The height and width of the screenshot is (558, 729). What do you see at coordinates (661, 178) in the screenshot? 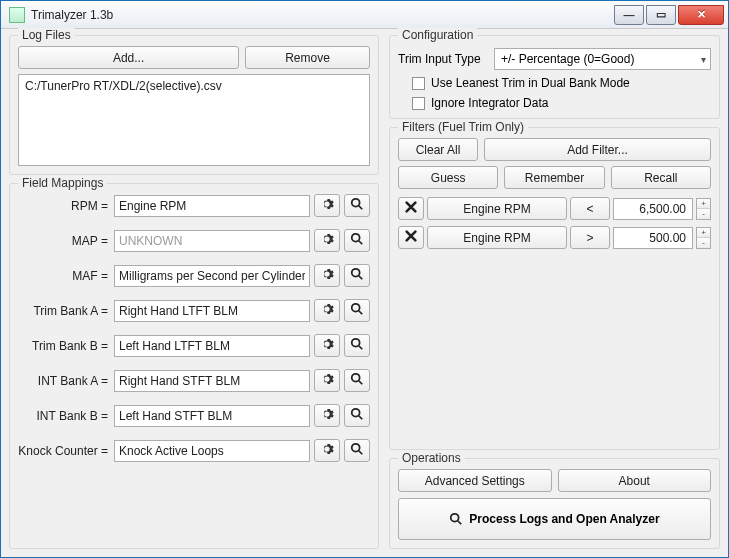
I see `recall-button: Recall` at bounding box center [661, 178].